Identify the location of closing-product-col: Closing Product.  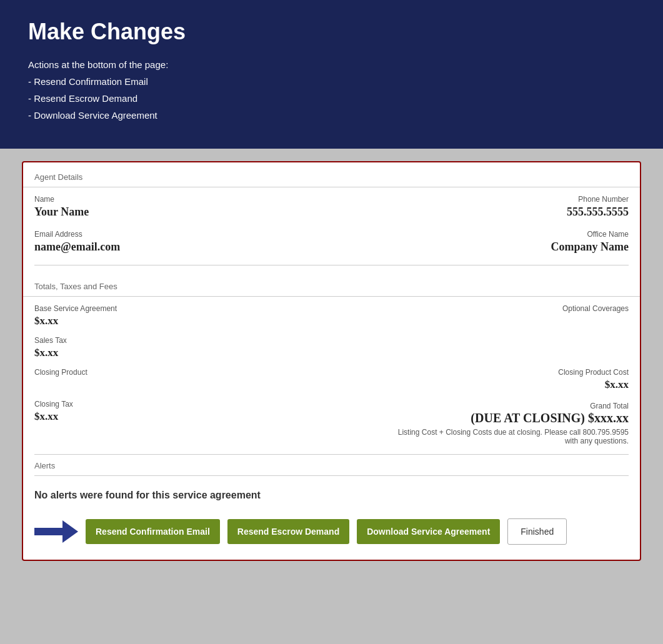
(61, 380).